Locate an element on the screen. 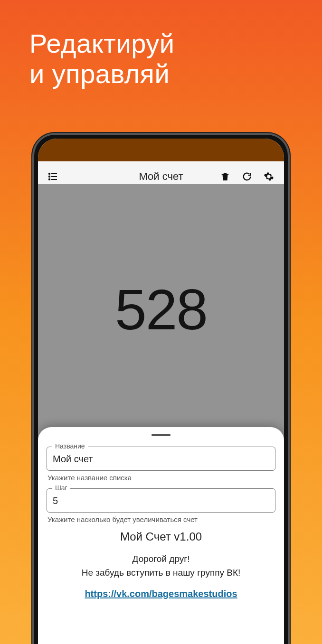 Image resolution: width=322 pixels, height=644 pixels. name-hint: Укажите название списка is located at coordinates (161, 477).